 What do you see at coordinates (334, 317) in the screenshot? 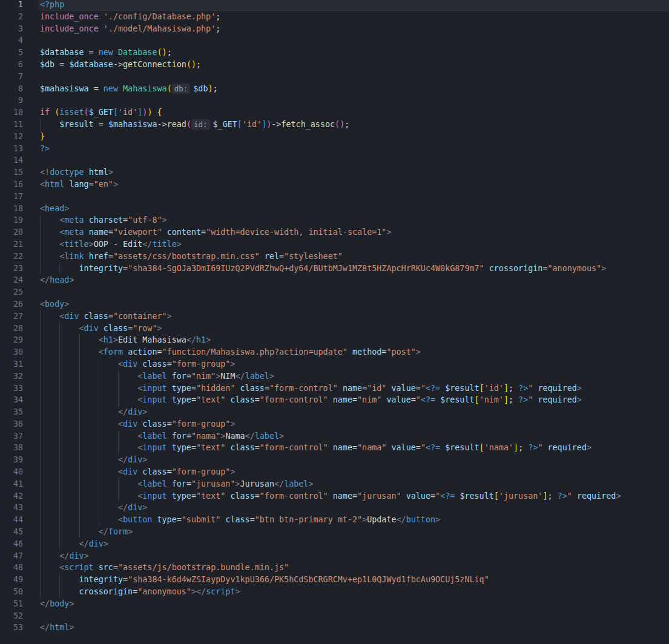
I see `code-line: 27 <div class="container">` at bounding box center [334, 317].